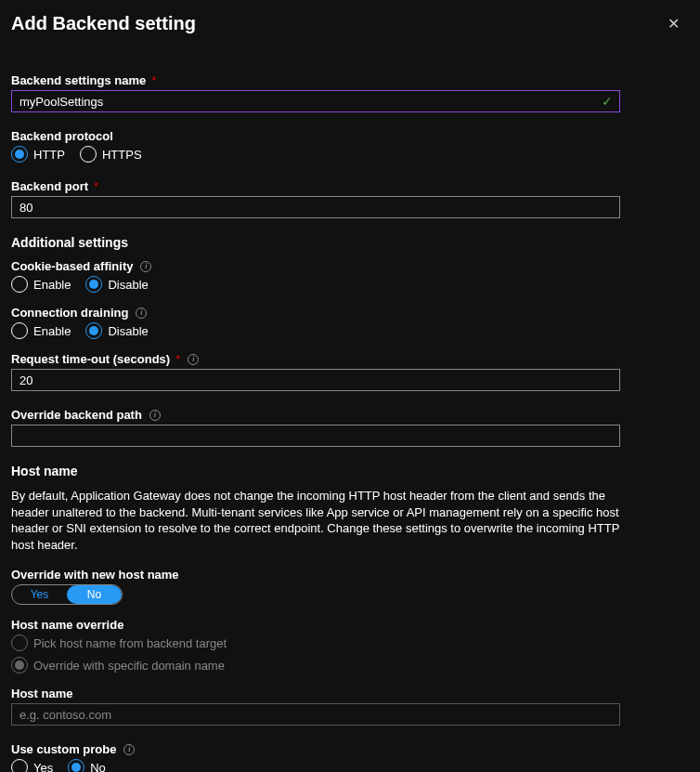 The image size is (700, 772). What do you see at coordinates (62, 136) in the screenshot?
I see `backend-protocol-label: Backend protocol` at bounding box center [62, 136].